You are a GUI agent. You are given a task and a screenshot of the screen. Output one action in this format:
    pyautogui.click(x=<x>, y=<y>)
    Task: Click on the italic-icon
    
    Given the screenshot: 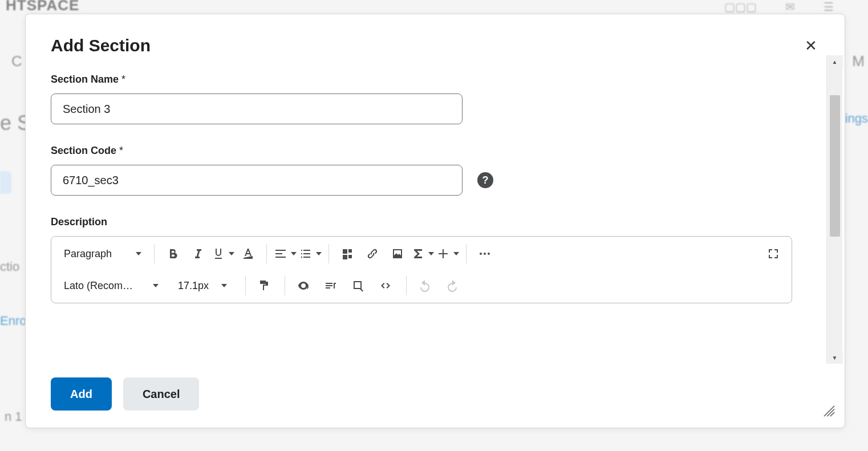 What is the action you would take?
    pyautogui.click(x=198, y=254)
    